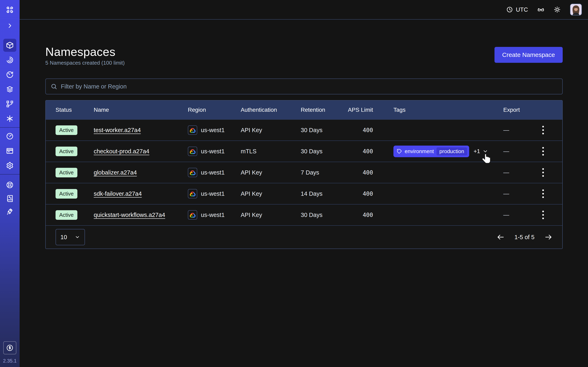 The width and height of the screenshot is (588, 367). I want to click on filter-input, so click(309, 86).